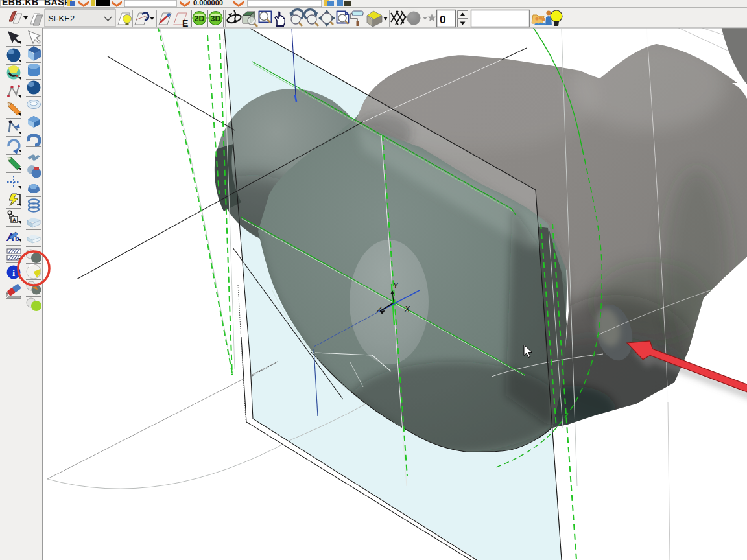 Image resolution: width=747 pixels, height=560 pixels. Describe the element at coordinates (14, 220) in the screenshot. I see `svg-text: A` at that location.